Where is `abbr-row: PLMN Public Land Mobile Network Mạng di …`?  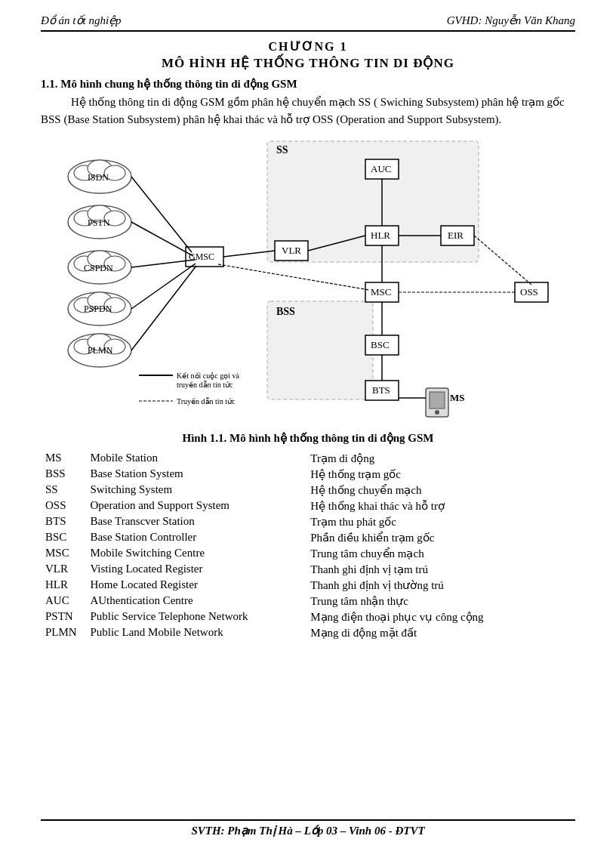
abbr-row: PLMN Public Land Mobile Network Mạng di … is located at coordinates (308, 633).